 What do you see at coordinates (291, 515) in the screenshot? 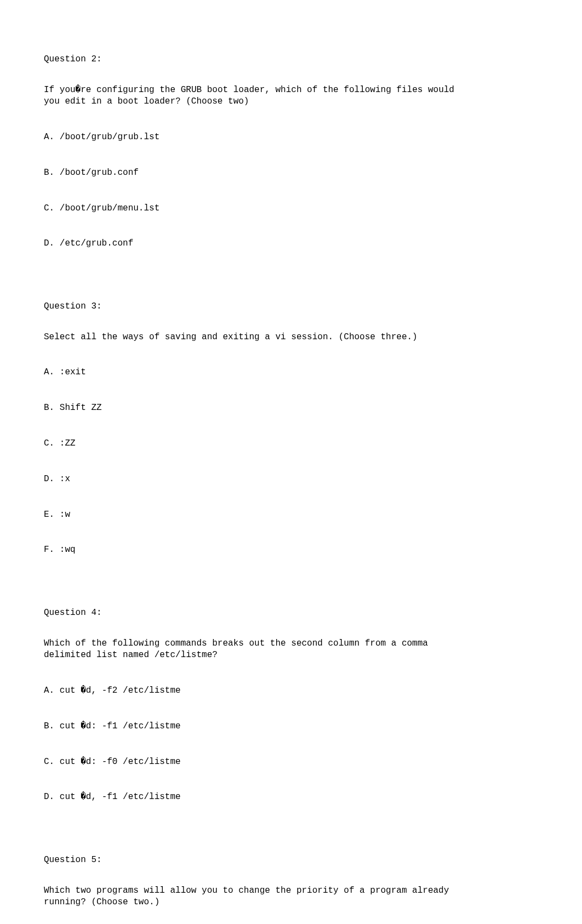
I see `question-3-option-e: E. :w` at bounding box center [291, 515].